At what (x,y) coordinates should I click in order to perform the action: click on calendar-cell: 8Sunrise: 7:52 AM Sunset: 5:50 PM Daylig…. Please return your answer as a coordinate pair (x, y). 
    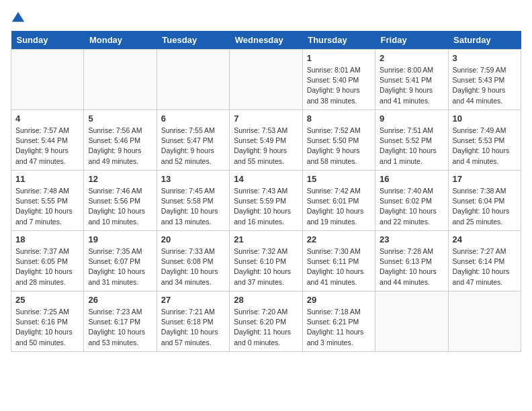
    Looking at the image, I should click on (339, 140).